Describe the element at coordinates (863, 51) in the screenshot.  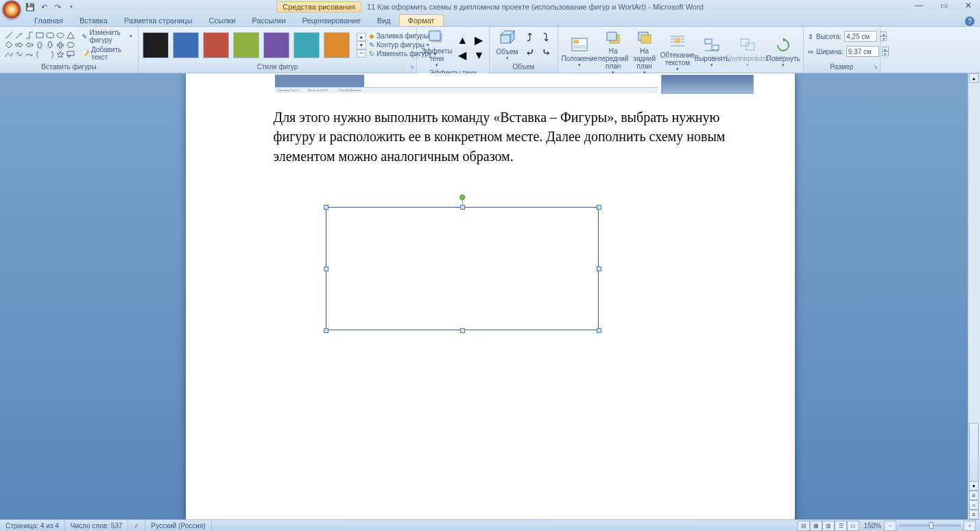
I see `width-input: 9,37 см` at that location.